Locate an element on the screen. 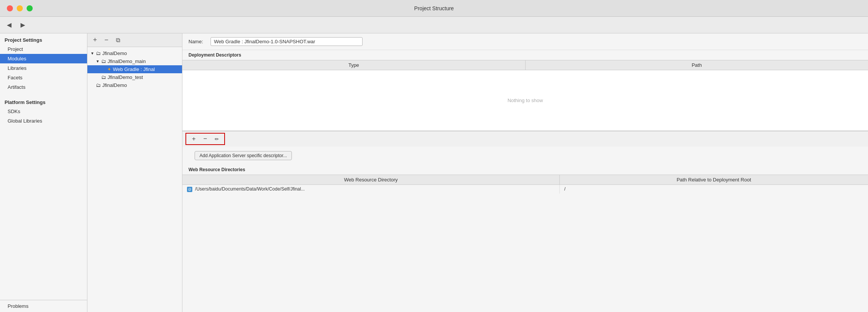 The image size is (868, 312). tree-item-label: JfinalDemo_main is located at coordinates (127, 61).